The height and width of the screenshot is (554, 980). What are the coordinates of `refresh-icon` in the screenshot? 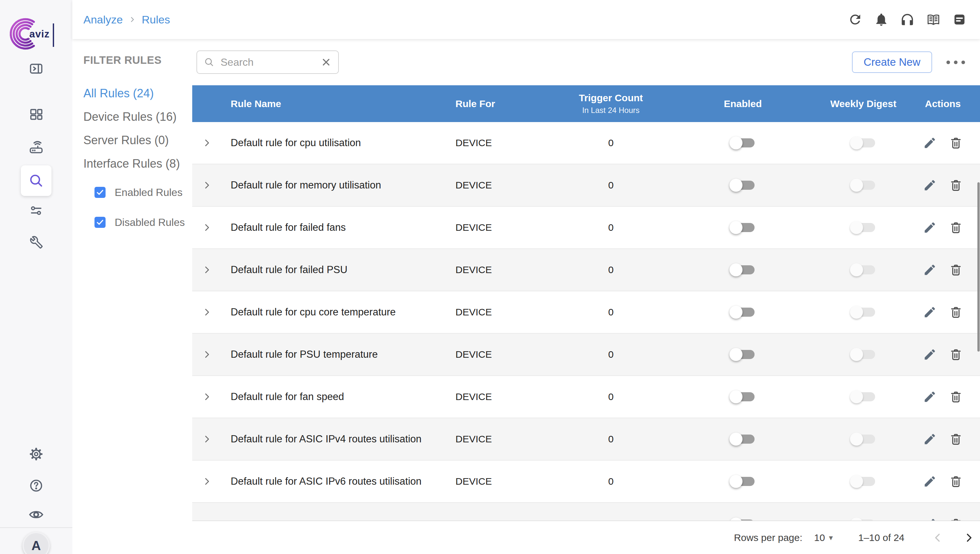 It's located at (855, 20).